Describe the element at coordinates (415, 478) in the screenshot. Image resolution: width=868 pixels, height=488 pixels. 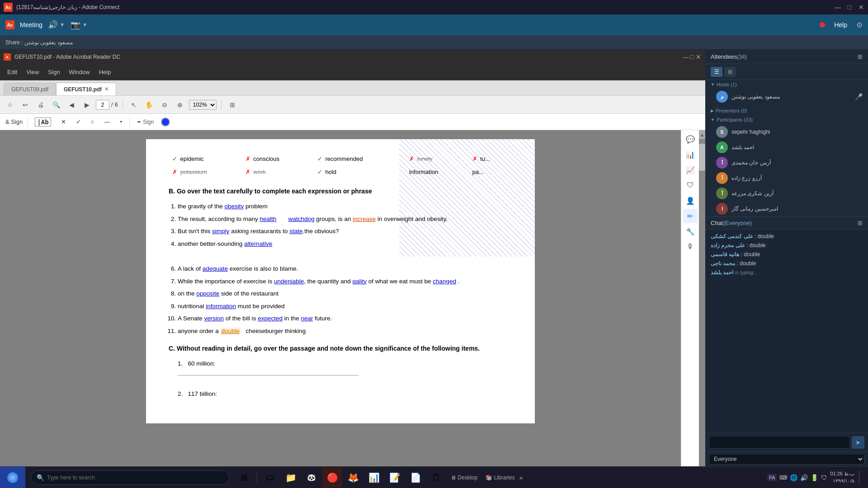
I see `taskbar-app-pdf: 📄` at that location.